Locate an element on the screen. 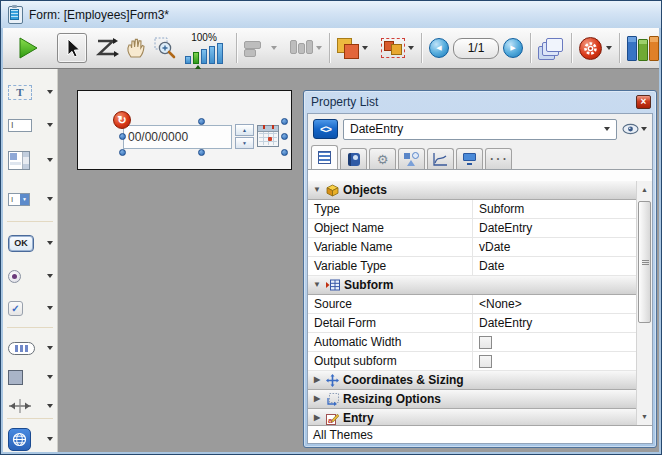  scroll-thumb is located at coordinates (644, 262).